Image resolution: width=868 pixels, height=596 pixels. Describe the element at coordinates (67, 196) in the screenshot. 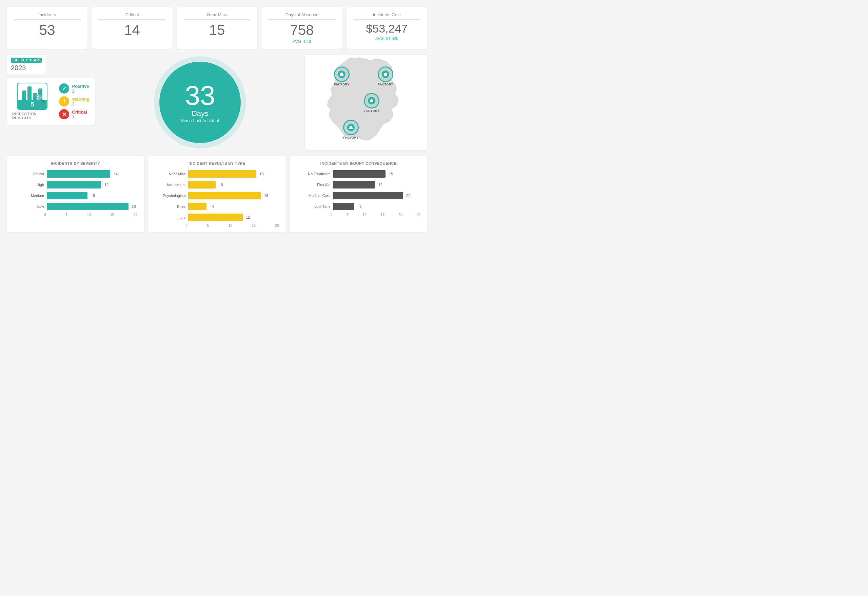

I see `severity-fill-medium: 9` at that location.